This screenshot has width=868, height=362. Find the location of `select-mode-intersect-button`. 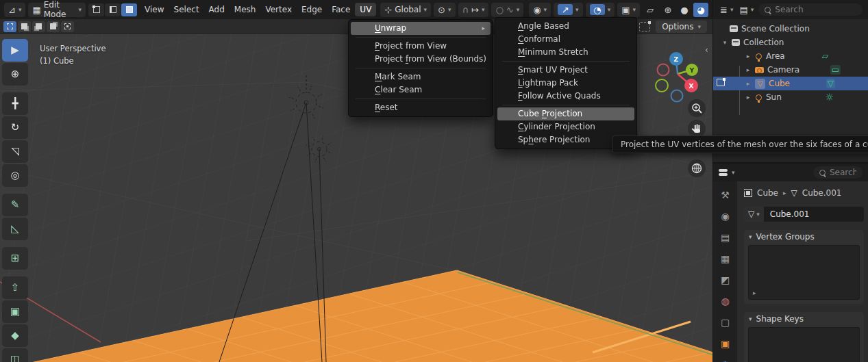

select-mode-intersect-button is located at coordinates (67, 27).